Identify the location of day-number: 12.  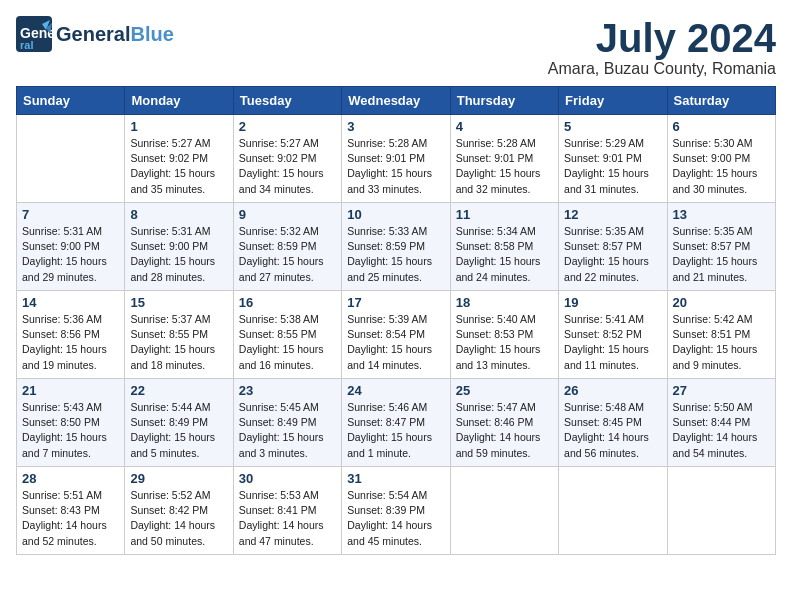
(612, 214).